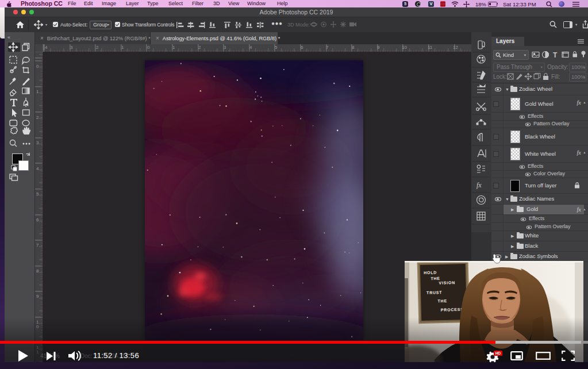 This screenshot has width=588, height=369. I want to click on svg-text: VISION, so click(447, 283).